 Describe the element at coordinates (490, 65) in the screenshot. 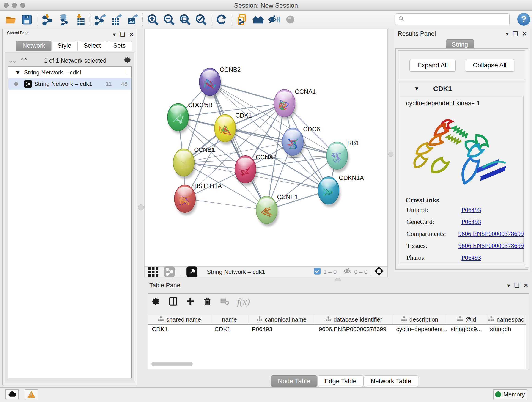

I see `collapse-all-button: Collapse All` at that location.